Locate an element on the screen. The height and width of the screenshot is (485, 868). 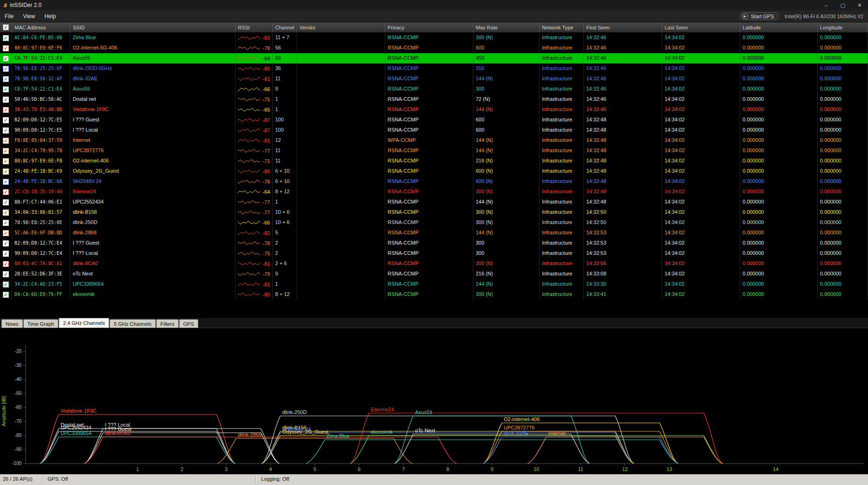
table-header: ✓MAC AddressSSIDRSSIChannelVendorPrivacy… is located at coordinates (434, 28).